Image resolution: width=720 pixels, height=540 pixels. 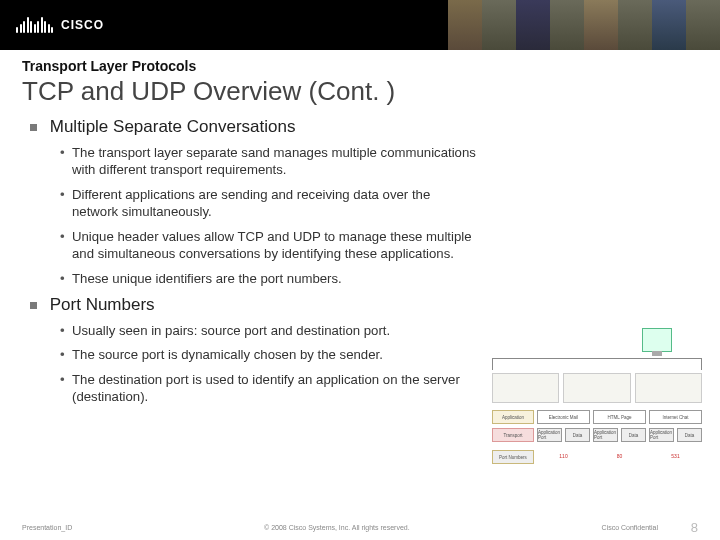 I want to click on port-number: 531, so click(x=676, y=456).